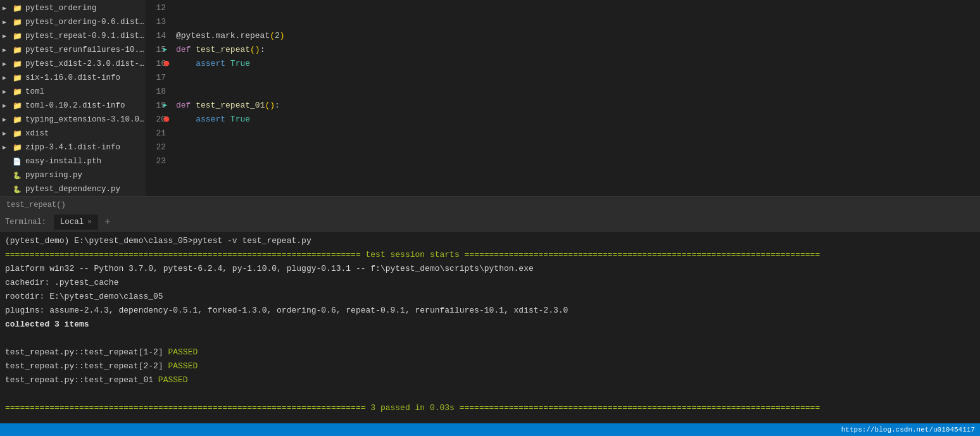  I want to click on line-numbers: 121314151617181920212223, so click(158, 98).